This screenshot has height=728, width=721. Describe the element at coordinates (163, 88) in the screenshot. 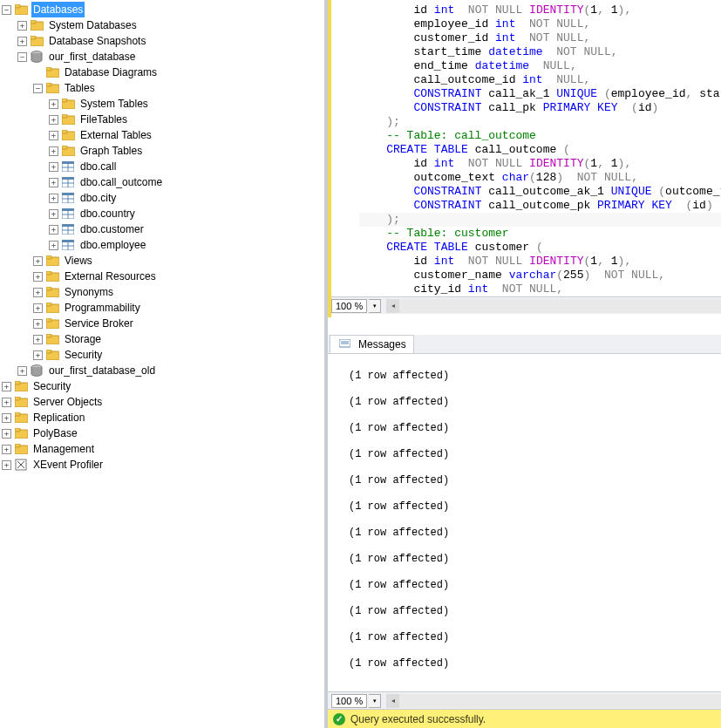

I see `tree-node-tables: − Tables` at that location.